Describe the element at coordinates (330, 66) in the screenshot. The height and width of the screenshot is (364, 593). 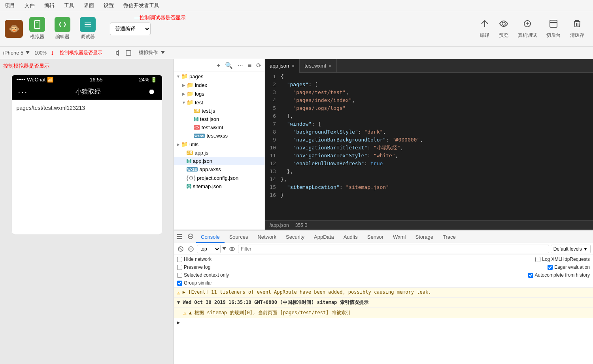
I see `close-tab-testwxml: ×` at that location.